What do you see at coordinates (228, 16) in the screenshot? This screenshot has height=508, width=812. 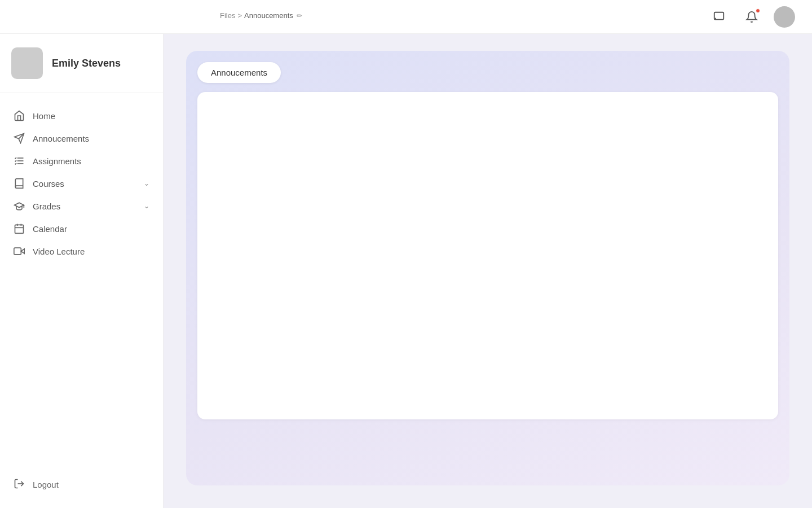 I see `breadcrumb-files: Files` at bounding box center [228, 16].